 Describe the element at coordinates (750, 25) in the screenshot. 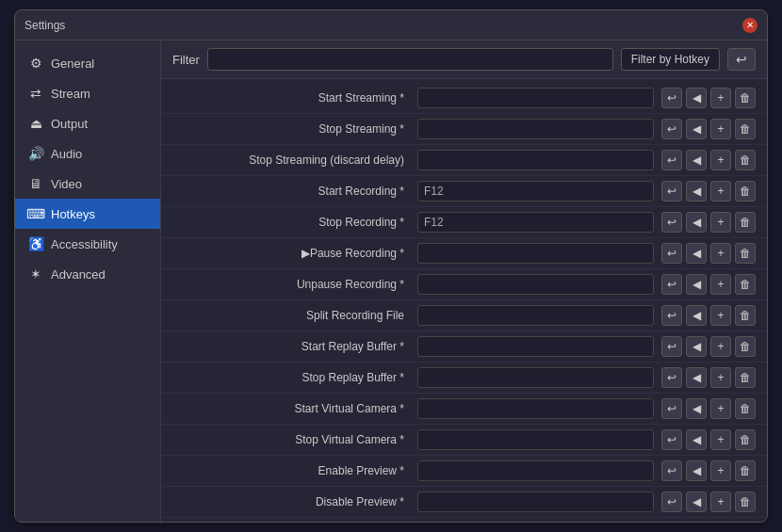

I see `close-button: ✕` at that location.